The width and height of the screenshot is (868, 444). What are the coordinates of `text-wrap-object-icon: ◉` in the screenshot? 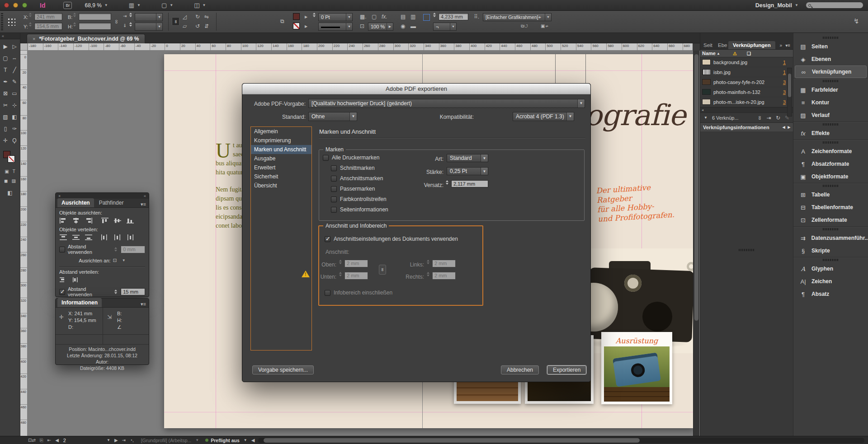 It's located at (403, 26).